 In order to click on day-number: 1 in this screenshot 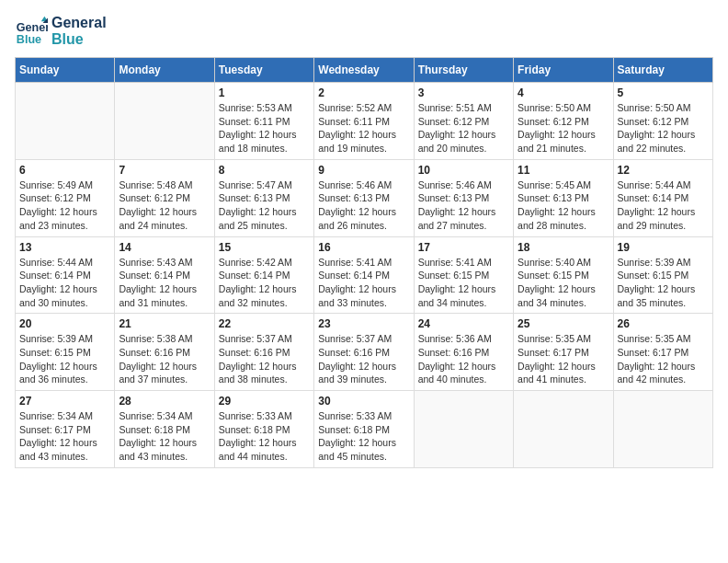, I will do `click(265, 93)`.